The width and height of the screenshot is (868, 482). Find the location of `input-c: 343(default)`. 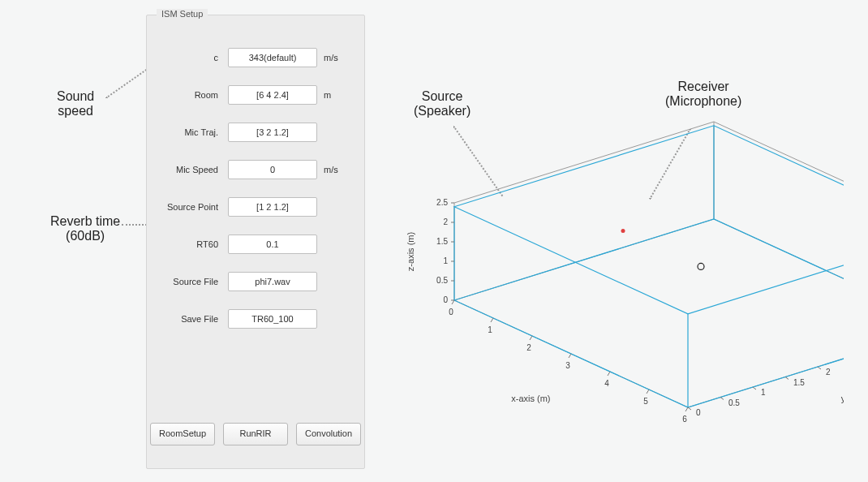

input-c: 343(default) is located at coordinates (273, 58).